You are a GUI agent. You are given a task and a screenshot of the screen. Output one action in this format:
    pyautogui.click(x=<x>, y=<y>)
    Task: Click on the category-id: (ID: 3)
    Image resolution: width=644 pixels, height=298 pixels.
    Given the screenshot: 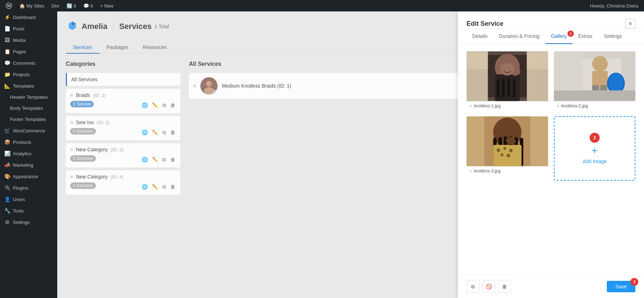 What is the action you would take?
    pyautogui.click(x=117, y=150)
    